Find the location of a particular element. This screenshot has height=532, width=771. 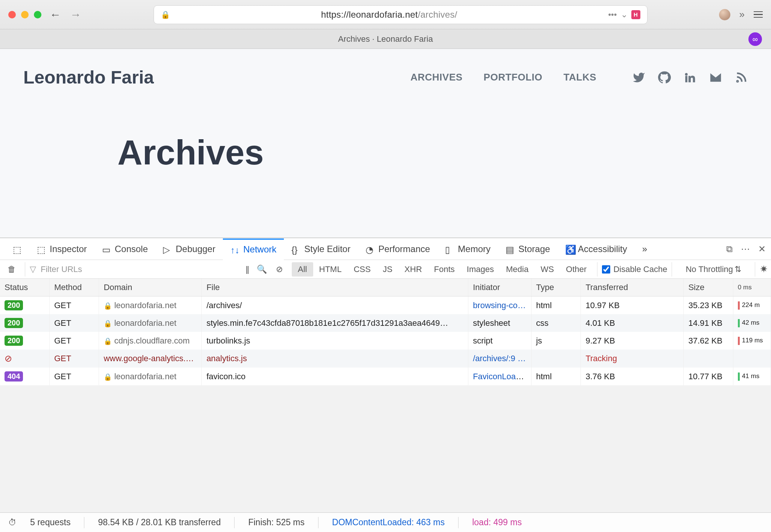

filter-js: JS is located at coordinates (388, 269).